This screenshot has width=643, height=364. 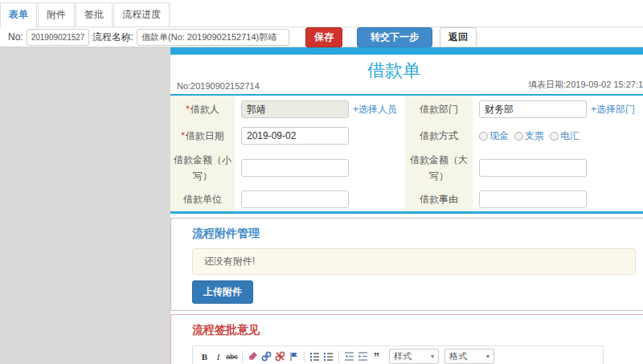 What do you see at coordinates (328, 357) in the screenshot?
I see `unordered-list-icon` at bounding box center [328, 357].